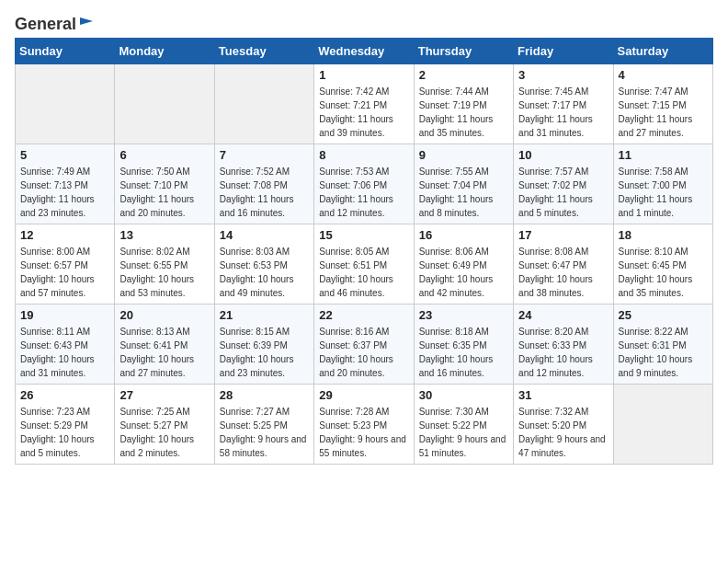 The image size is (728, 563). Describe the element at coordinates (364, 344) in the screenshot. I see `calendar-cell: 22Sunrise: 8:16 AMSunset: 6:37 PMDayligh…` at that location.